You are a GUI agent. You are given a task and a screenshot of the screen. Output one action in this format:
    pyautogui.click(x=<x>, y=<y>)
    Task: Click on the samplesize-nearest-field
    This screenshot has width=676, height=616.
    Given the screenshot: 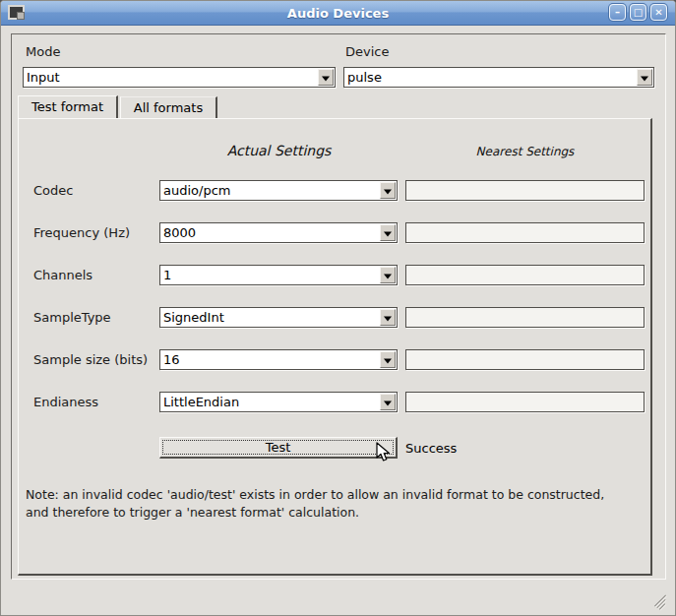 What is the action you would take?
    pyautogui.click(x=525, y=360)
    